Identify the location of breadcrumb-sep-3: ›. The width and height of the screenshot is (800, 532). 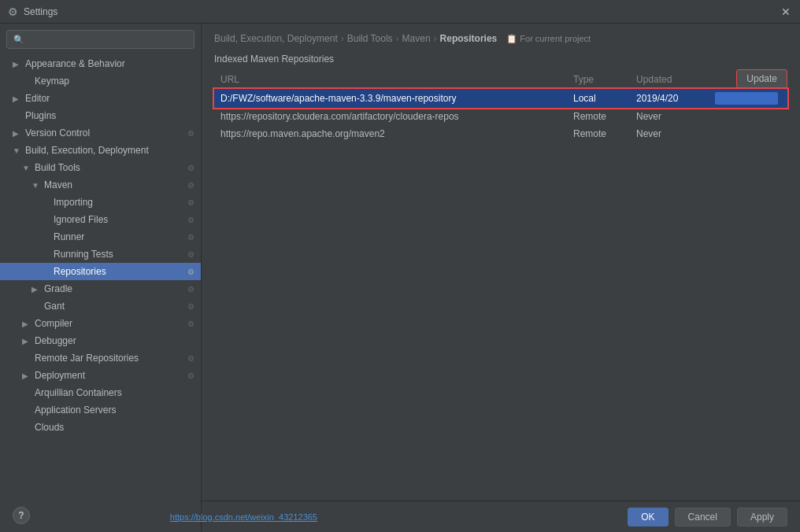
(435, 39).